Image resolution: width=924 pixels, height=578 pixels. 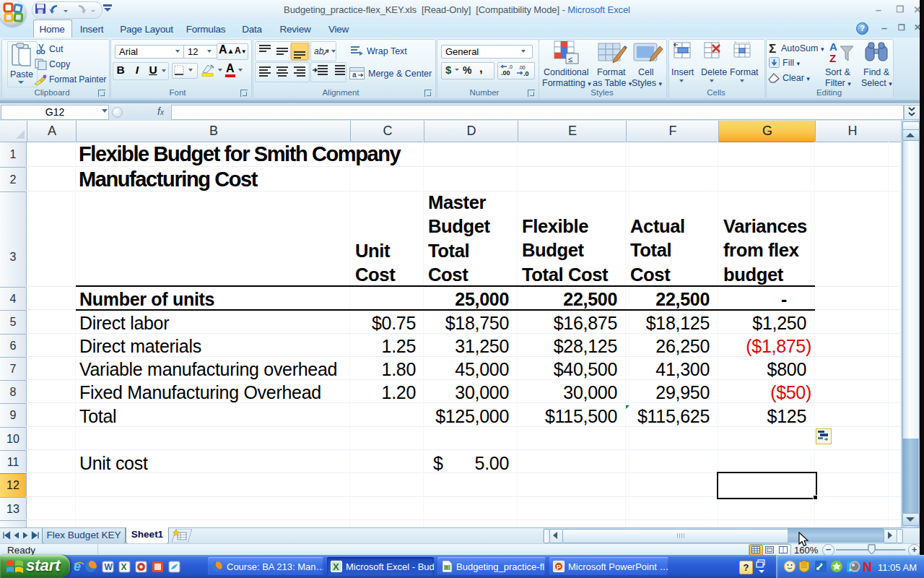 I want to click on svg-text: W, so click(x=109, y=567).